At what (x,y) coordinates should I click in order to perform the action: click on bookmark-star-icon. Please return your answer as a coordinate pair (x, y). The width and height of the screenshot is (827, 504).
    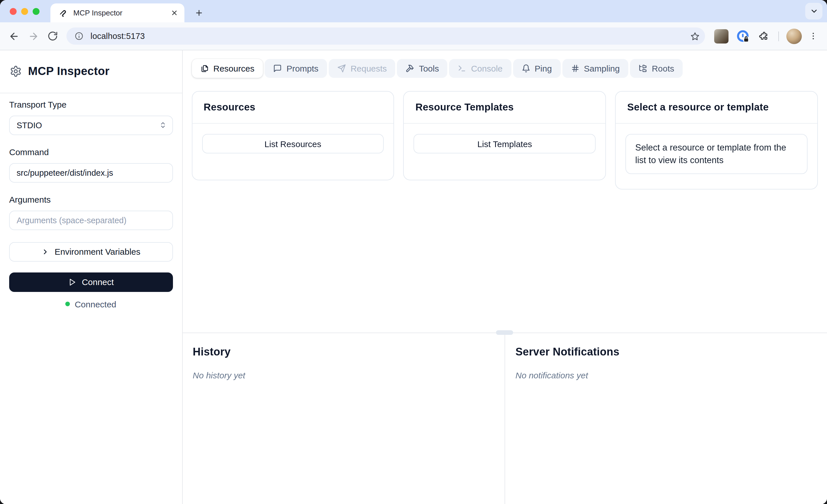
    Looking at the image, I should click on (695, 36).